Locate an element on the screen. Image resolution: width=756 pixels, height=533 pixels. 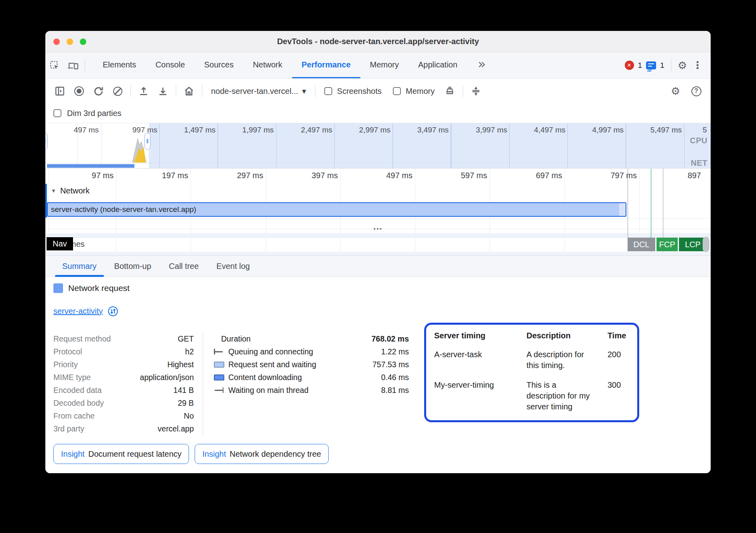
tab-call-tree: Call tree is located at coordinates (184, 266).